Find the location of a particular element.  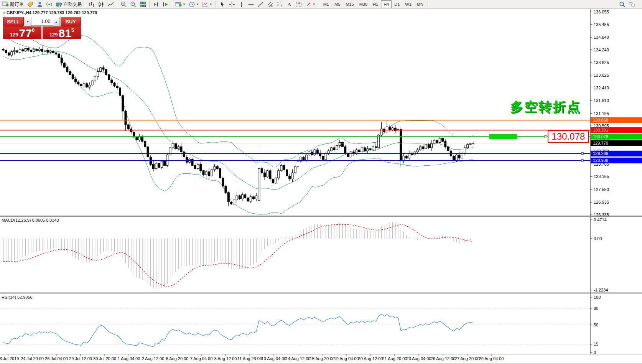

volume-input is located at coordinates (42, 21).